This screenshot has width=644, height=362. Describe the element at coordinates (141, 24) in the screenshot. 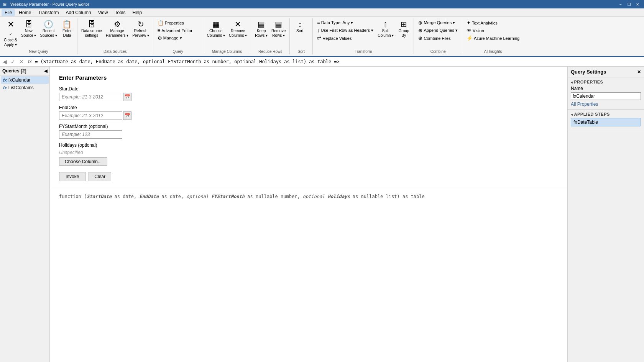

I see `refresh-preview-icon: ↻` at that location.